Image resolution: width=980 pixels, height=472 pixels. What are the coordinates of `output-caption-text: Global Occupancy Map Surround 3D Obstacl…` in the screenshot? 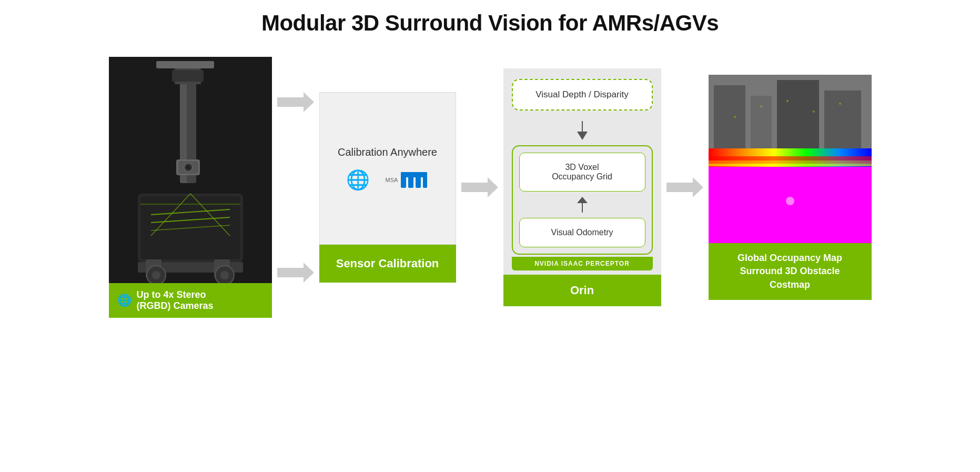 It's located at (790, 272).